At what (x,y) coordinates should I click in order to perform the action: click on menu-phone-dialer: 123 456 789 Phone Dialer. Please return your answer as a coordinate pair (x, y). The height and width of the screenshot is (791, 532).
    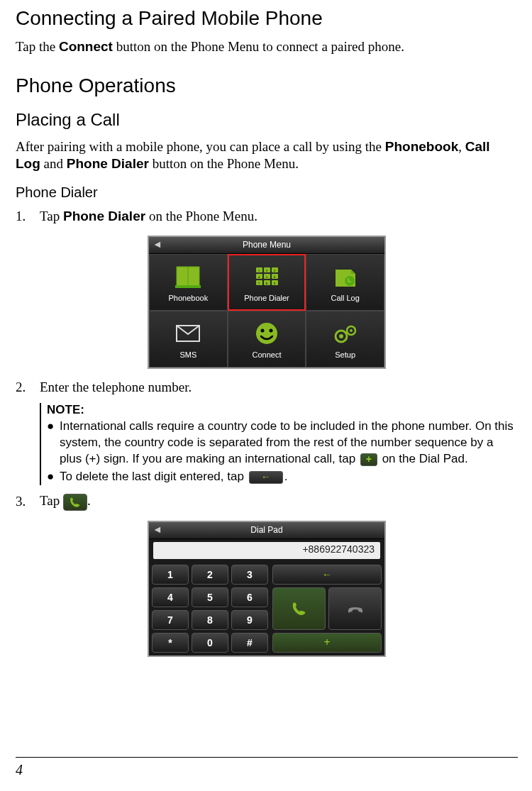
    Looking at the image, I should click on (267, 282).